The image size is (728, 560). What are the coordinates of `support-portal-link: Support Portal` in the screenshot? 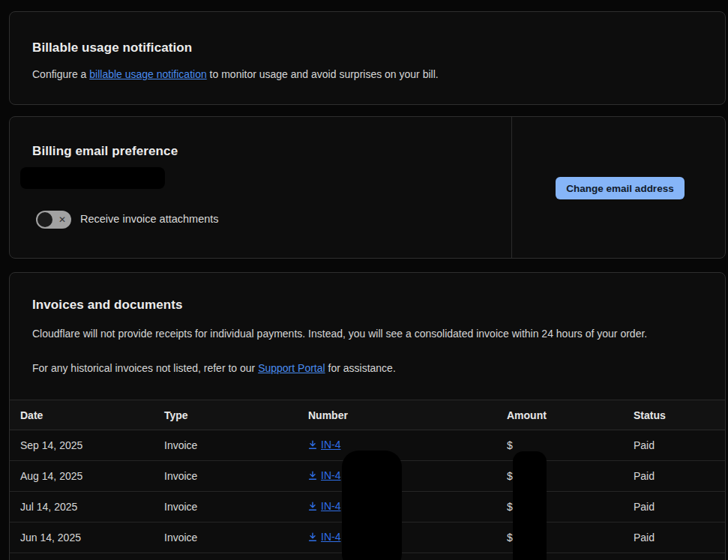 It's located at (292, 368).